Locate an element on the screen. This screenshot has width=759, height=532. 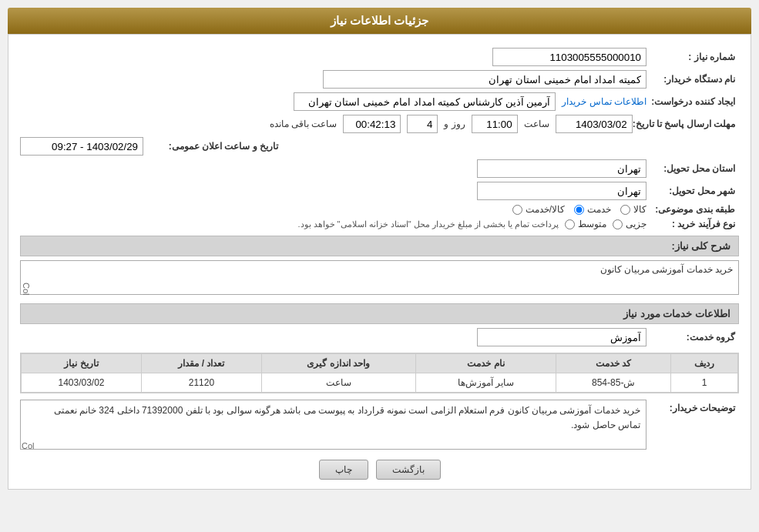
category-goods-radio is located at coordinates (626, 209).